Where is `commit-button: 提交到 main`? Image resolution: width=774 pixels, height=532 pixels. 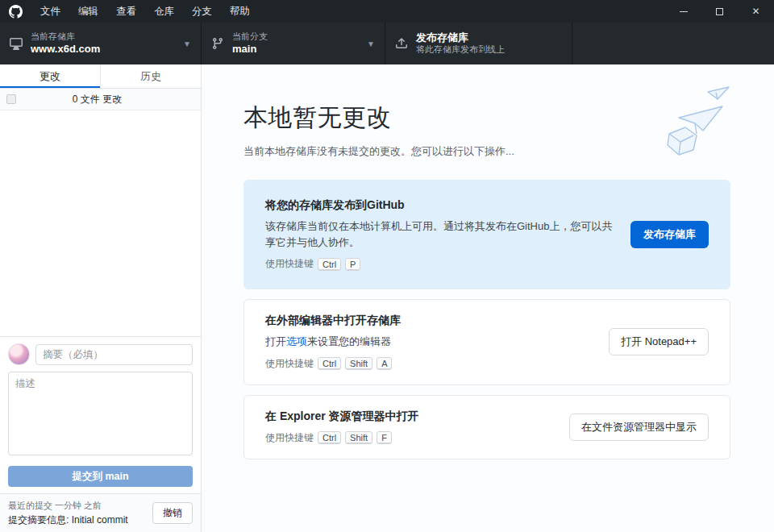
commit-button: 提交到 main is located at coordinates (100, 476).